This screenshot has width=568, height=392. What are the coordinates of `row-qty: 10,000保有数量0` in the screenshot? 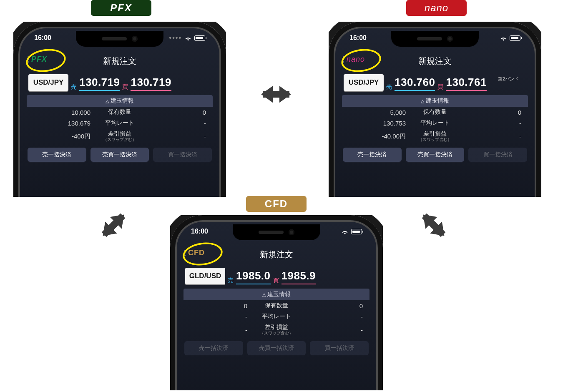 It's located at (120, 112).